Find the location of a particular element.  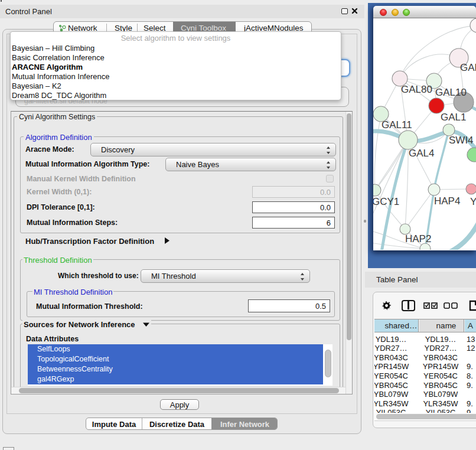

svg-text: GAL80 is located at coordinates (417, 90).